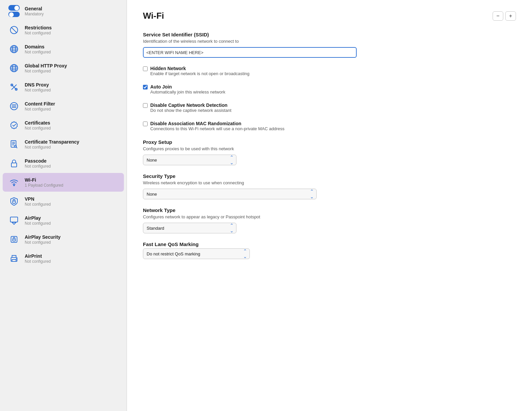 Image resolution: width=532 pixels, height=411 pixels. Describe the element at coordinates (38, 33) in the screenshot. I see `sidebar-sublabel-restrictions: Not configured` at that location.